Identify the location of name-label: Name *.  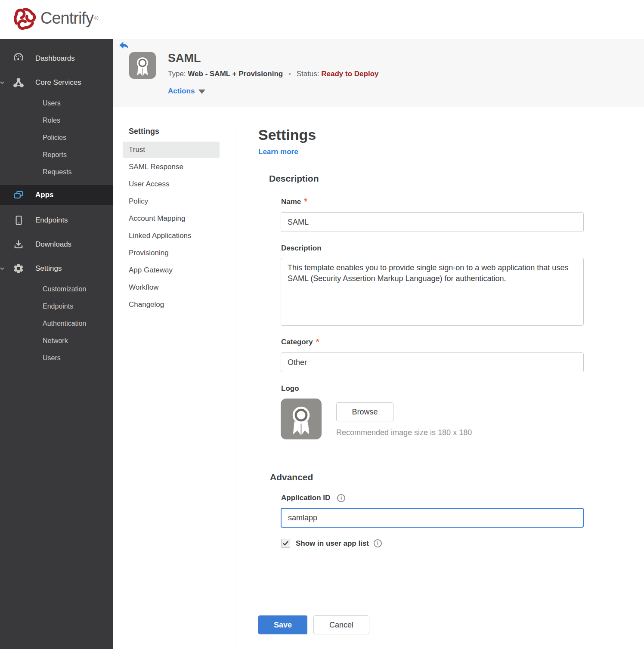
(437, 201).